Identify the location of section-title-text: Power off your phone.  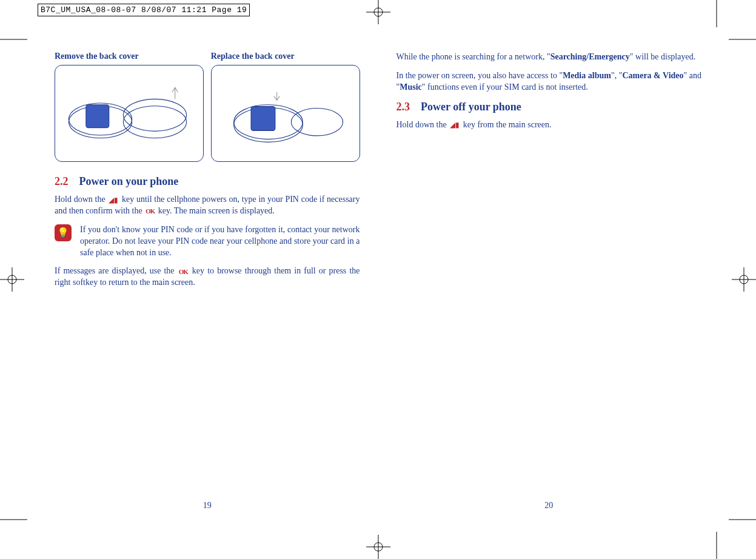
(471, 107).